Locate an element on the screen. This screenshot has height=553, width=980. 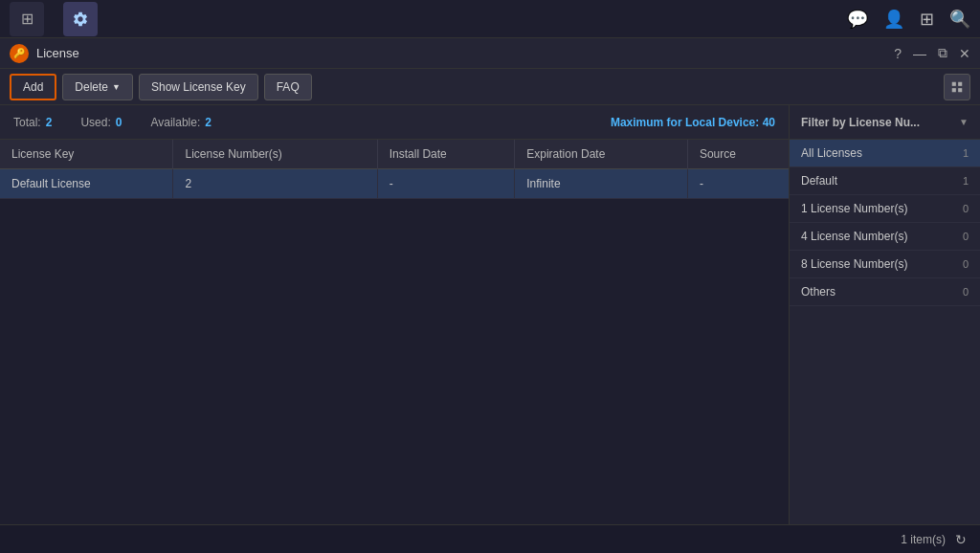
cell-license_key: Default License is located at coordinates (86, 184).